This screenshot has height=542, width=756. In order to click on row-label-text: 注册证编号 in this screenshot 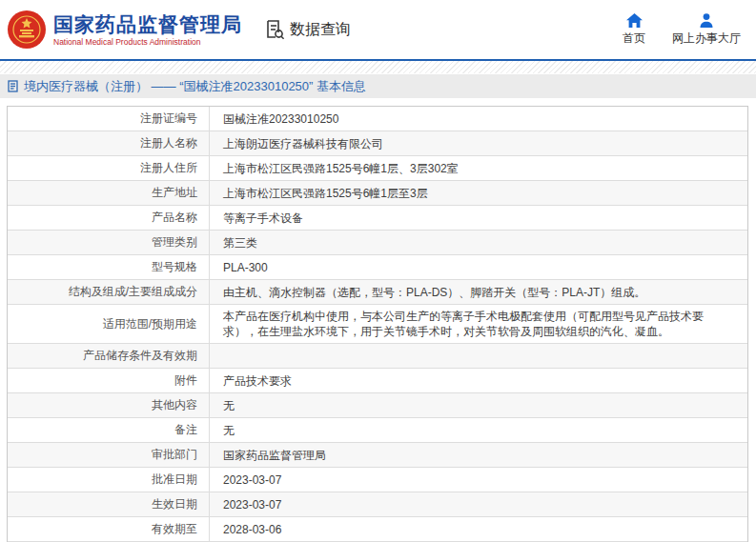, I will do `click(169, 118)`.